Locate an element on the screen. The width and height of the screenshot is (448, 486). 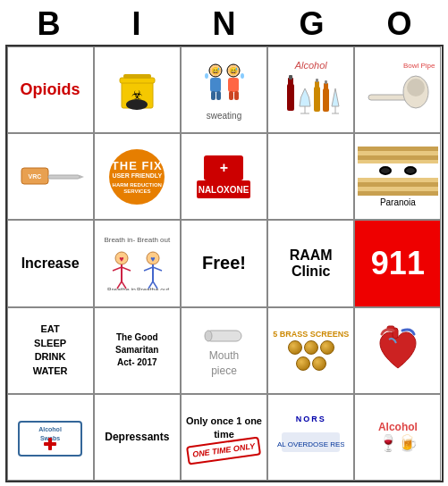
cell-paranoia: Paranoia is located at coordinates (397, 177).